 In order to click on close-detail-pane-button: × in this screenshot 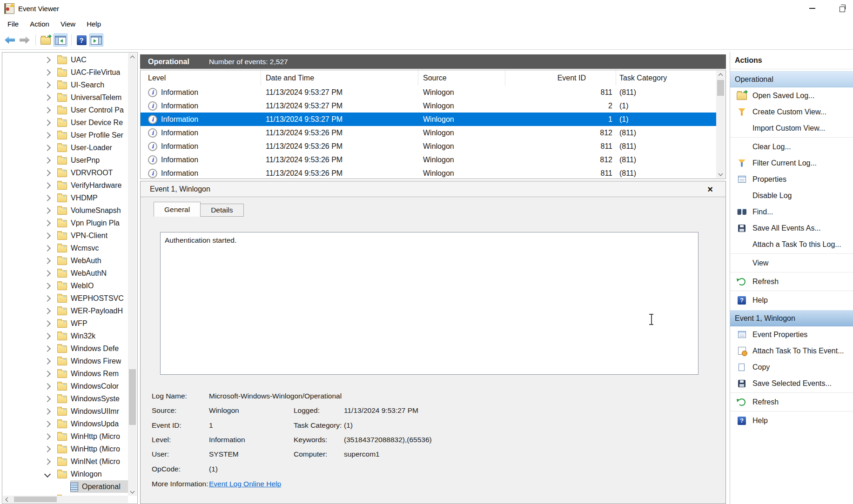, I will do `click(710, 189)`.